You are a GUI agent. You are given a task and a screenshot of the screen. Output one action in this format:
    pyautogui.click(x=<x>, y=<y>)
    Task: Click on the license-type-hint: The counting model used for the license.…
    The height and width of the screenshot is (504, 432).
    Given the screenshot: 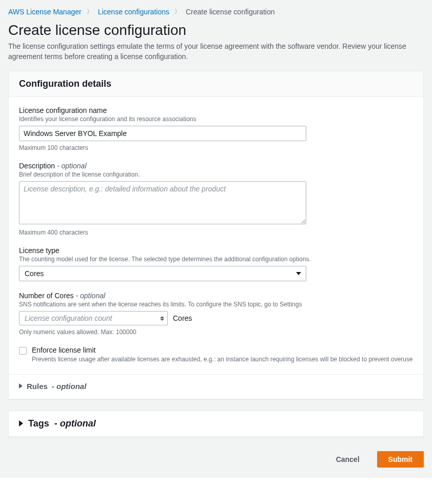 What is the action you would take?
    pyautogui.click(x=216, y=259)
    